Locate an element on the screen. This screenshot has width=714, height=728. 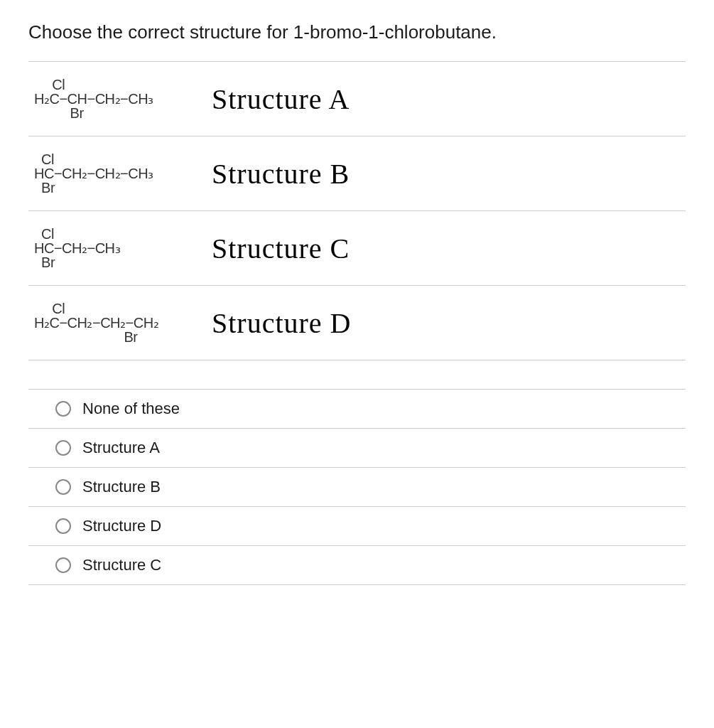
answer-option-b: Structure B is located at coordinates (357, 488).